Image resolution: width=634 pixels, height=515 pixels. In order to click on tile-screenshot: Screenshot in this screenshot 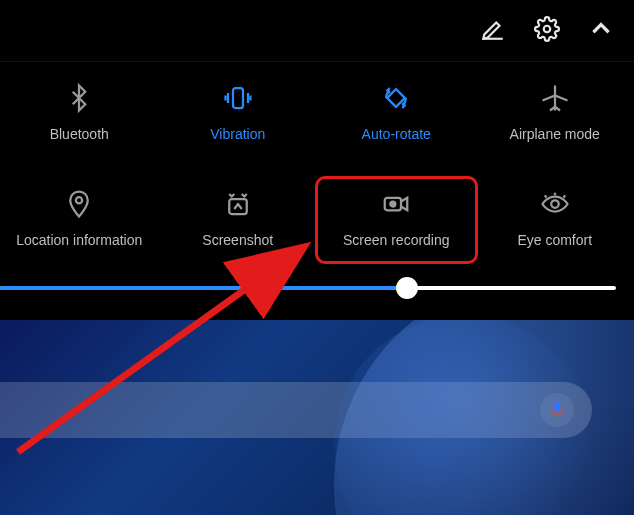, I will do `click(238, 219)`.